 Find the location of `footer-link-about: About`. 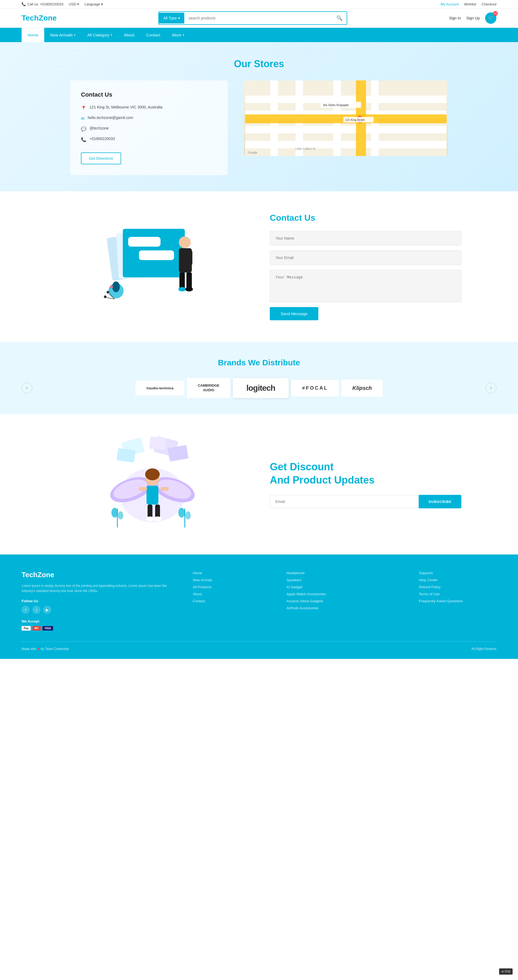

footer-link-about: About is located at coordinates (232, 594).